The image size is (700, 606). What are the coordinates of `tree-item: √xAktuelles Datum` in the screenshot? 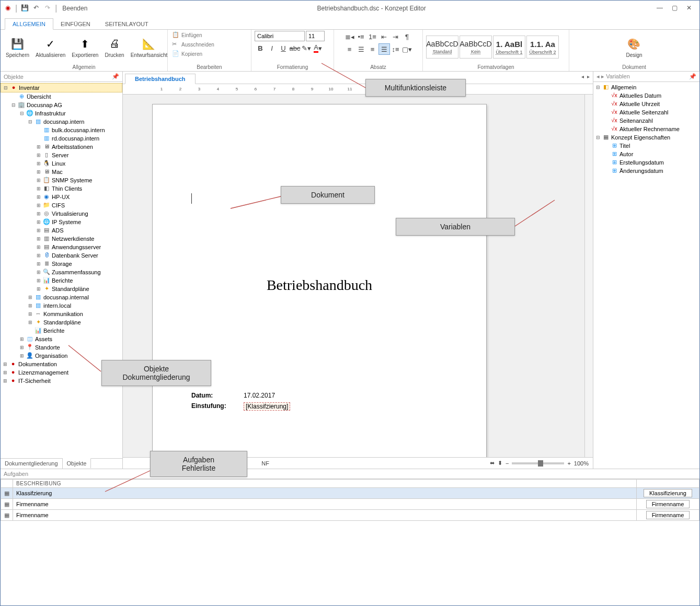 It's located at (646, 96).